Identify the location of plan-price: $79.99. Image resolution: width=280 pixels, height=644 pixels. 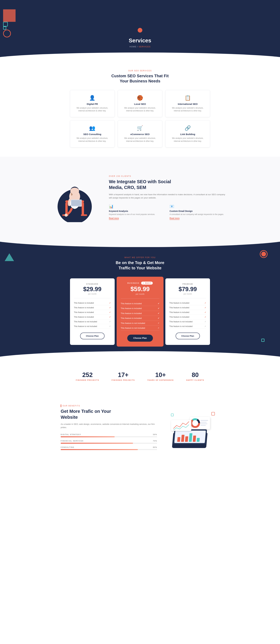
(188, 289).